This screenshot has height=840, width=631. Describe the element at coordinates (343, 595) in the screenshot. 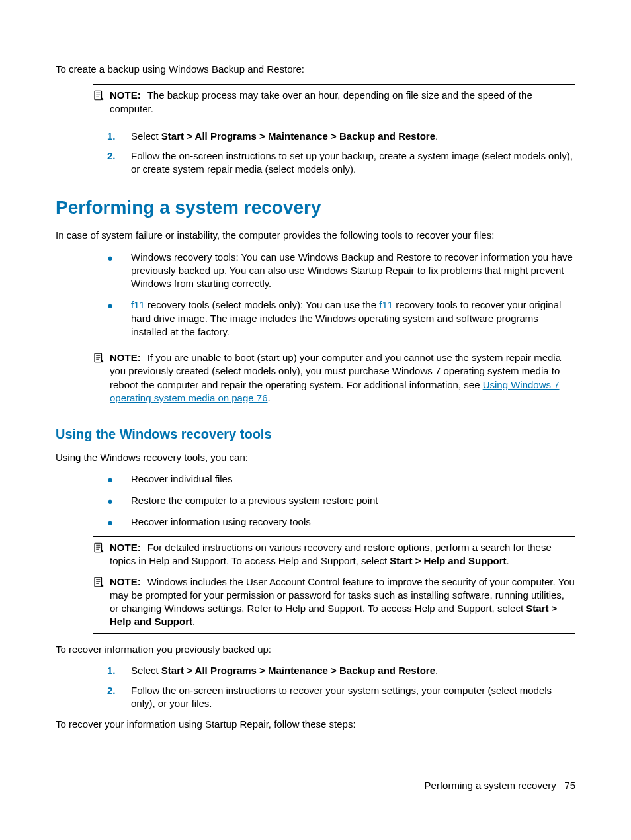

I see `note-text: Windows includes the User Account Contro…` at that location.